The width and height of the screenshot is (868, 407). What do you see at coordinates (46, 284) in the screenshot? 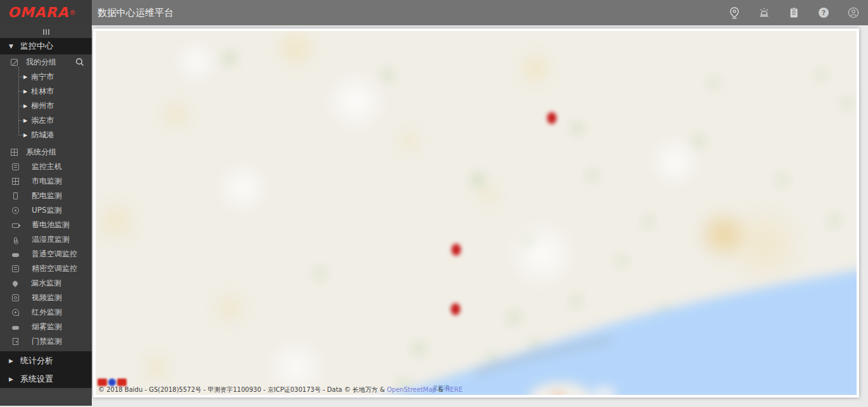
I see `sidebar-item-label: 漏水监测` at bounding box center [46, 284].